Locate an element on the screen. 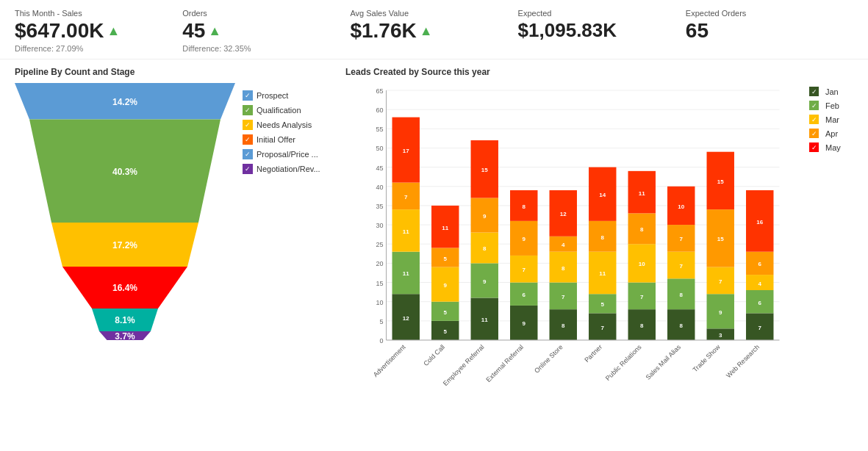 This screenshot has height=451, width=868. bar-legend-item: ✓May is located at coordinates (831, 147).